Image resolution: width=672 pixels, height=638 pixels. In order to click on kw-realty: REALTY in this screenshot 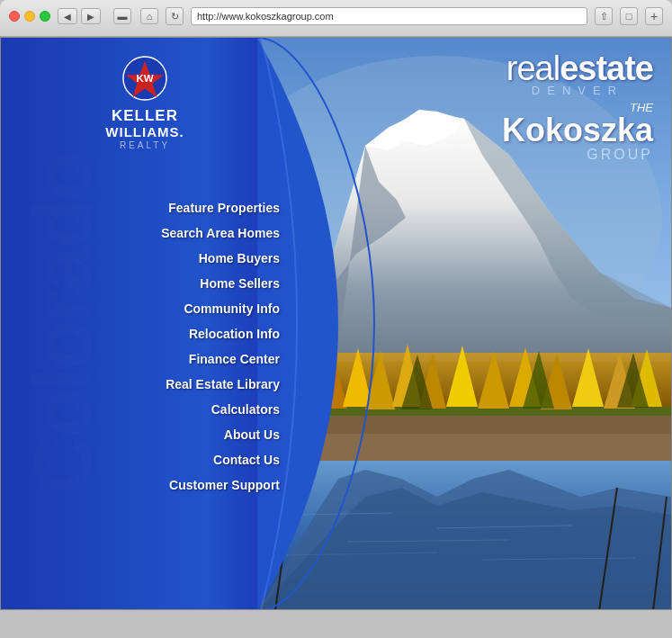, I will do `click(144, 146)`.